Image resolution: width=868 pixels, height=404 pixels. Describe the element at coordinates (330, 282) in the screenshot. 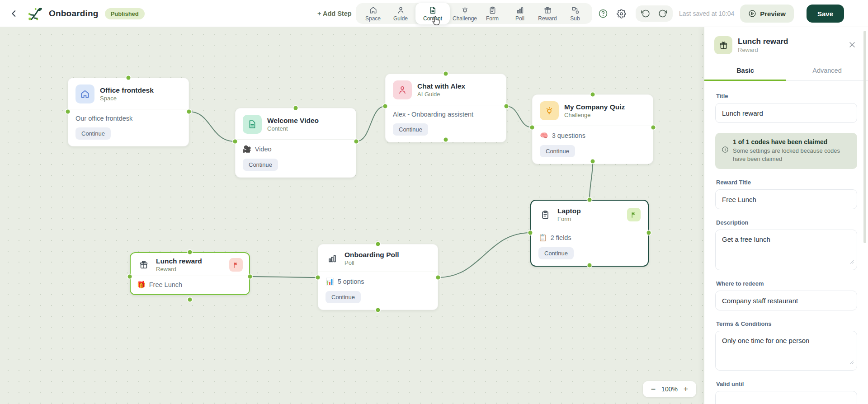

I see `chart-emoji: 📊` at that location.